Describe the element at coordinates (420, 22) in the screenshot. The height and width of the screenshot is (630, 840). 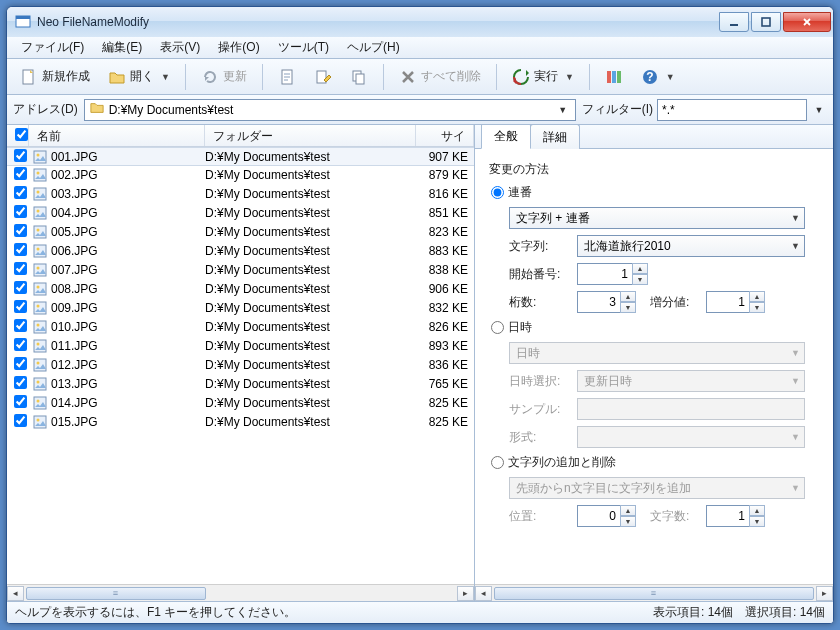
I see `titlebar: Neo FileNameModify` at that location.